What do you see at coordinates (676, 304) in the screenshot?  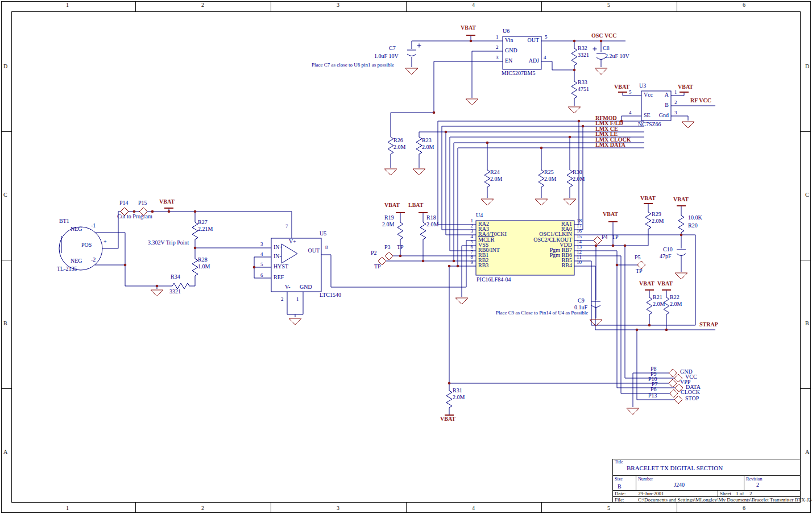 I see `value-r22: 2.0M` at bounding box center [676, 304].